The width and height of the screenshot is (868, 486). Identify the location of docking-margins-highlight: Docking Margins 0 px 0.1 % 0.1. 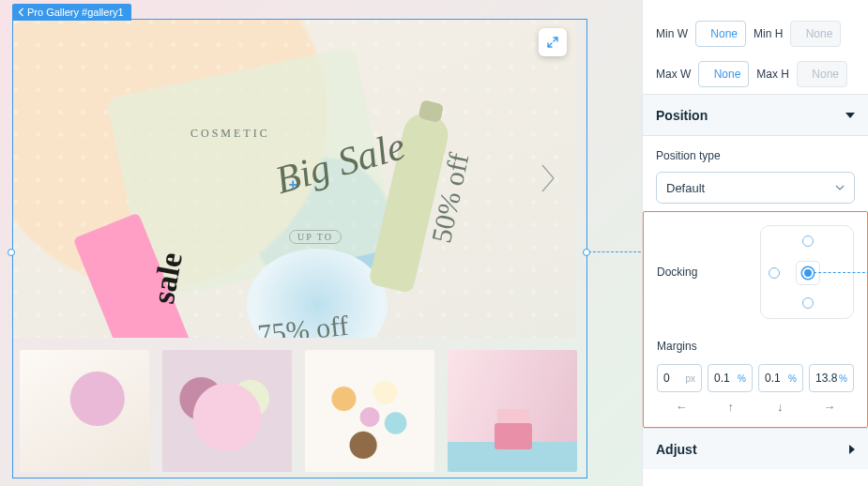
(755, 319).